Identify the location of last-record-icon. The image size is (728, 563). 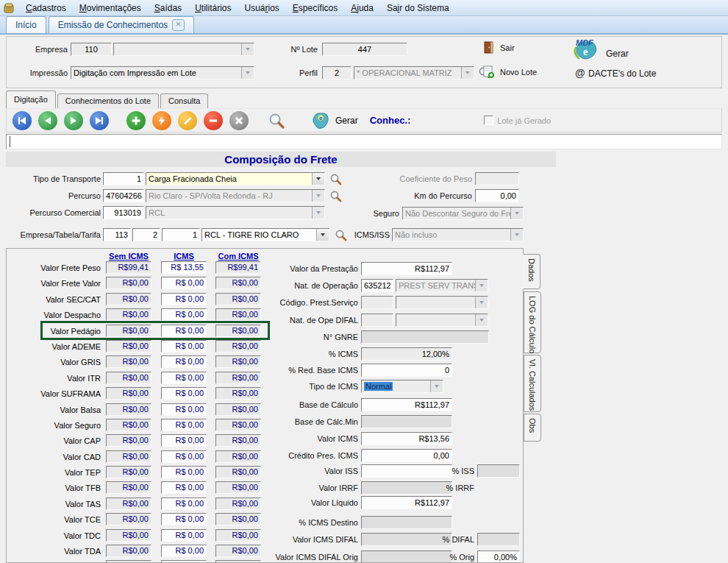
(99, 121).